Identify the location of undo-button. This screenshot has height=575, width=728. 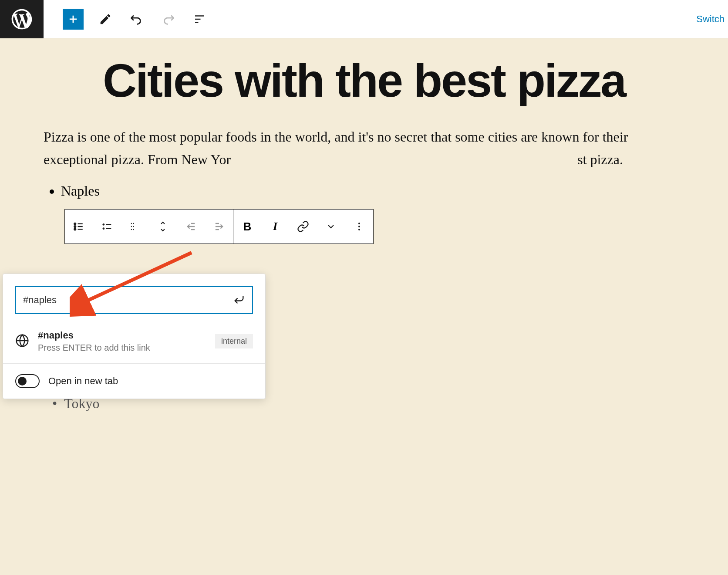
(137, 19).